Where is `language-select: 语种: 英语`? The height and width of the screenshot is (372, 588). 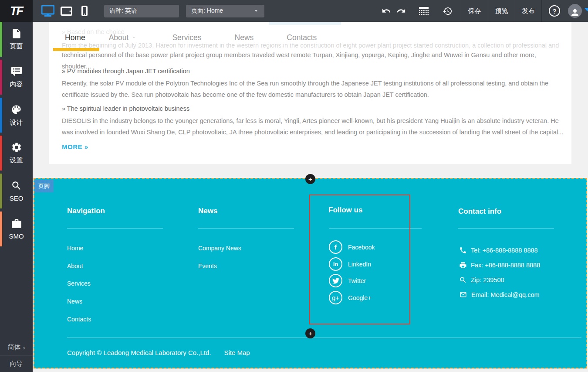
language-select: 语种: 英语 is located at coordinates (142, 11).